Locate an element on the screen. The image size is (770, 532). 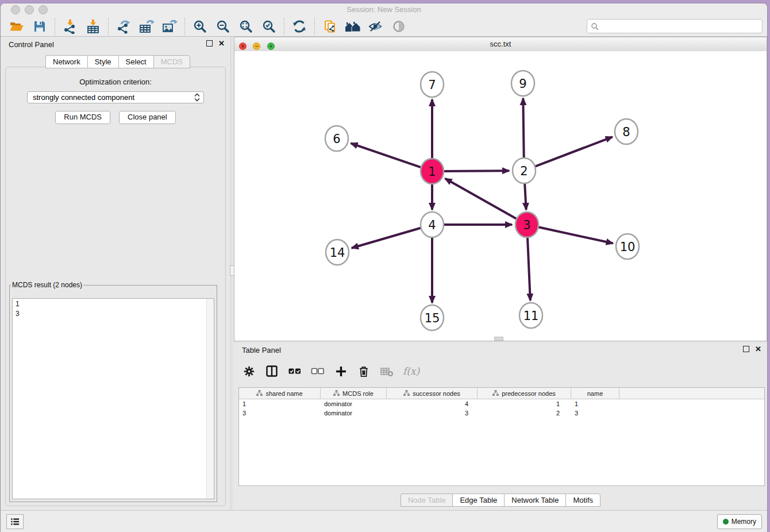
column-header: shared name is located at coordinates (280, 393).